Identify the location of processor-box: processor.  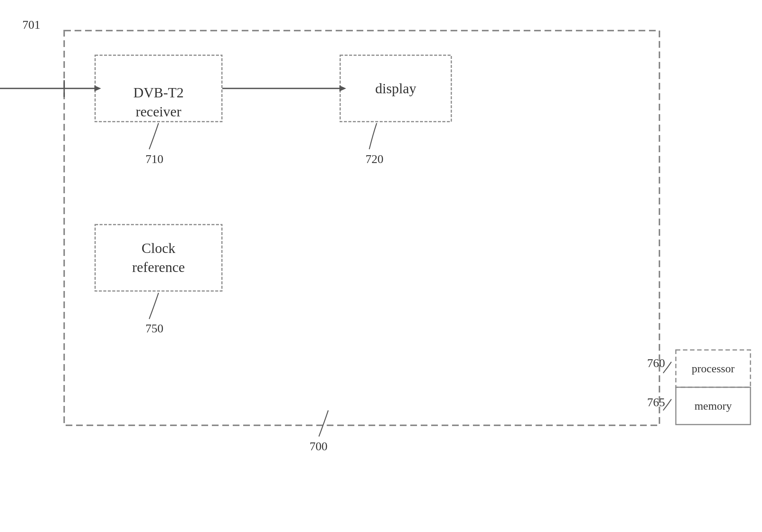
(713, 369).